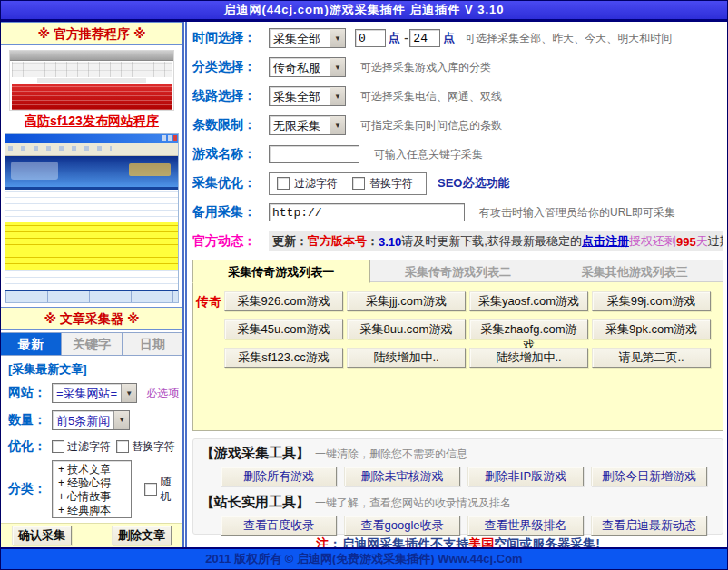 Image resolution: width=728 pixels, height=570 pixels. Describe the element at coordinates (42, 536) in the screenshot. I see `confirm-collect-button: 确认采集` at that location.